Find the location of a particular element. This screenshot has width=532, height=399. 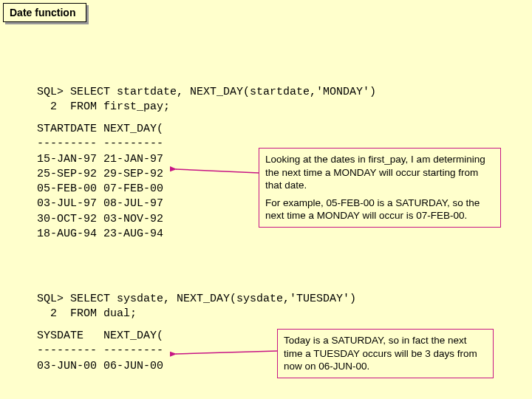

annotation-box-1: Looking at the dates in first_pay, I am … is located at coordinates (380, 188).